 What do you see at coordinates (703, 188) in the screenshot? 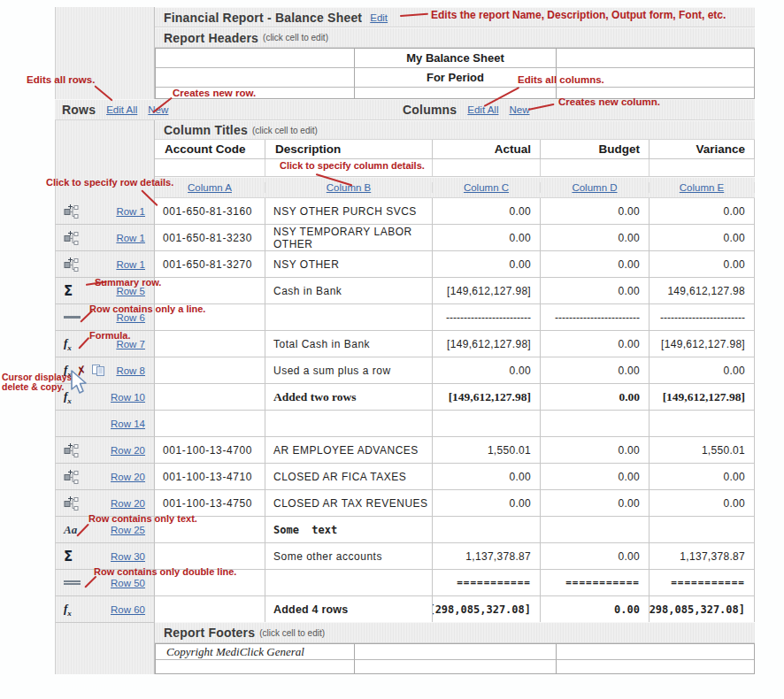
I see `column-e-link: Column E` at bounding box center [703, 188].